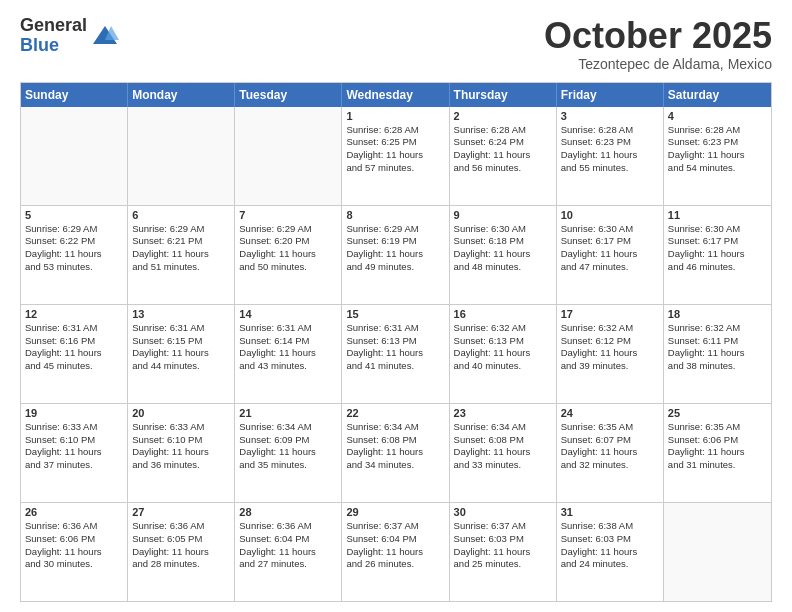  Describe the element at coordinates (74, 215) in the screenshot. I see `day-number: 5` at that location.